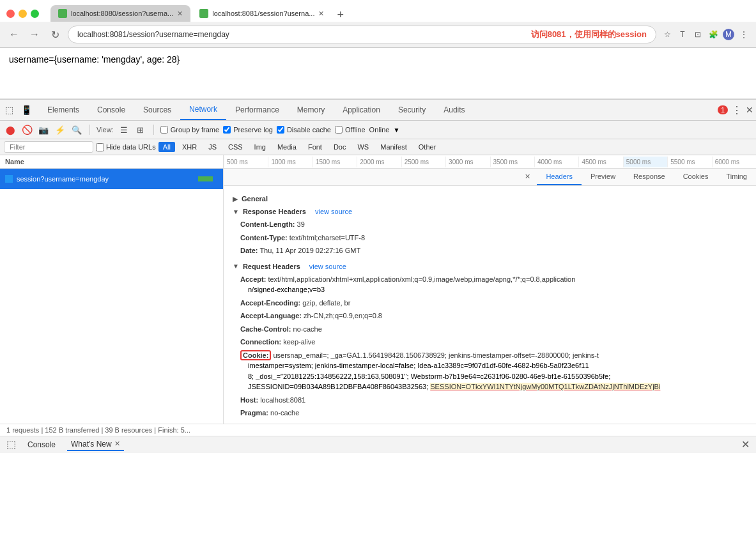 The height and width of the screenshot is (538, 756). What do you see at coordinates (321, 14) in the screenshot?
I see `tab-close-2: ✕` at bounding box center [321, 14].